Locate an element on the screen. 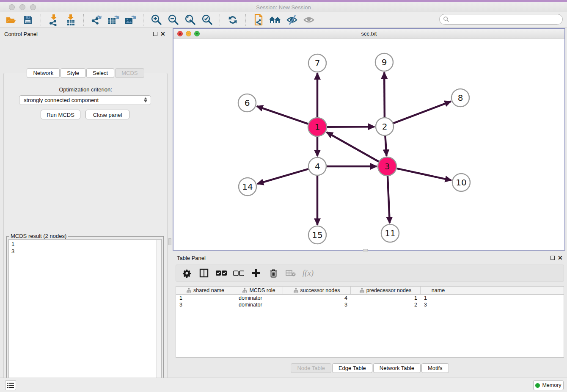 The width and height of the screenshot is (567, 392). import-table-button is located at coordinates (71, 20).